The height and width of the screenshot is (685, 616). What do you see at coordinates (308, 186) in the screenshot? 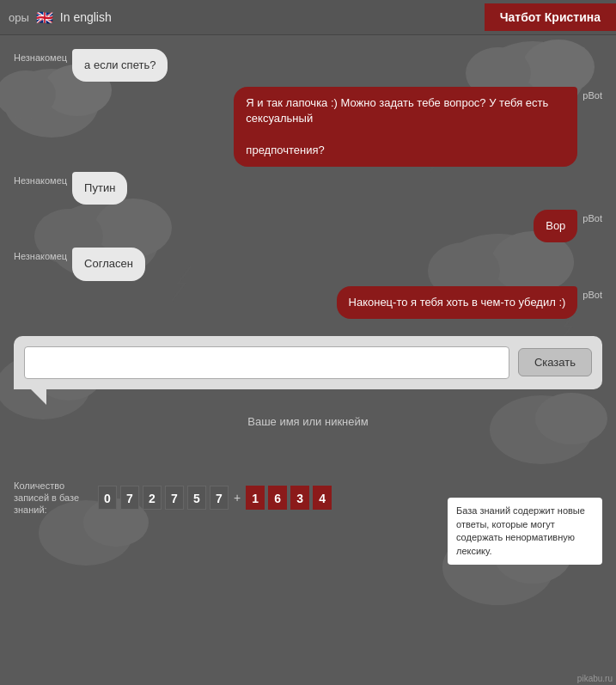
I see `message-row: Незнакомец Путин` at bounding box center [308, 186].